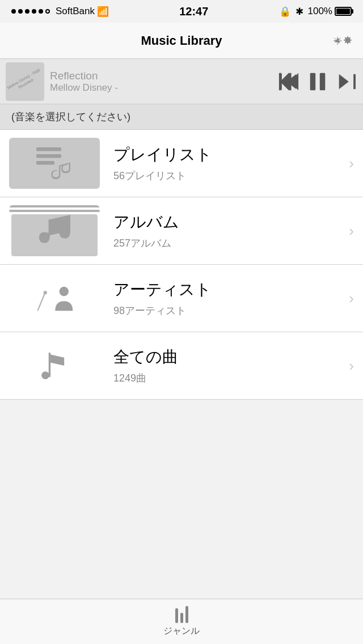 This screenshot has height=644, width=363. I want to click on list-item-artist: アーティスト 98アーティスト ›, so click(182, 298).